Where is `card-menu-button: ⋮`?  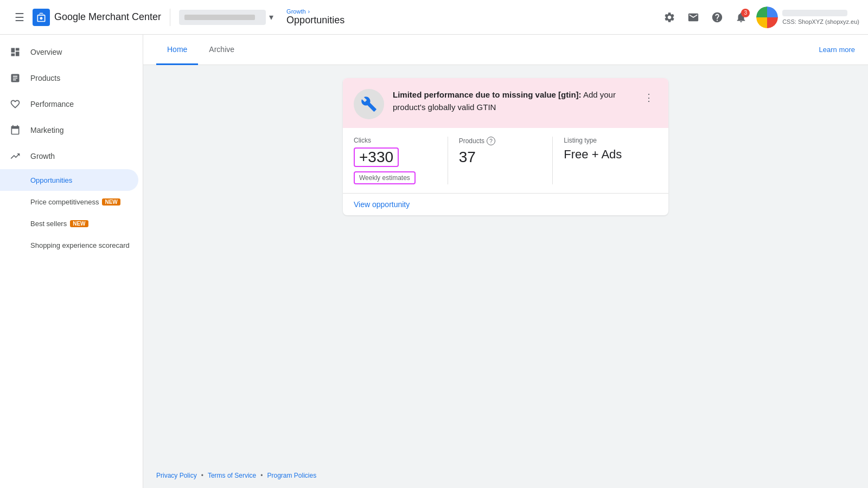
card-menu-button: ⋮ is located at coordinates (649, 98).